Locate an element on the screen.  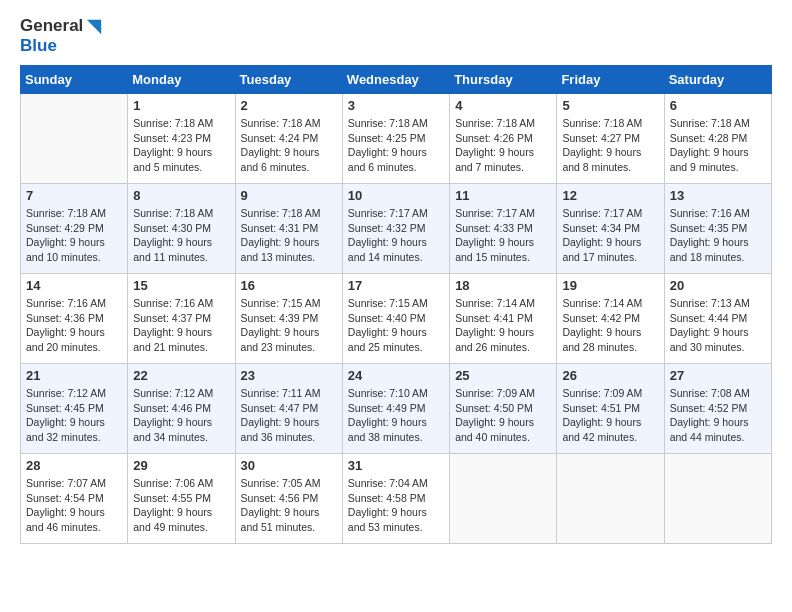
sunset-label: Sunset: 4:23 PM is located at coordinates (172, 138).